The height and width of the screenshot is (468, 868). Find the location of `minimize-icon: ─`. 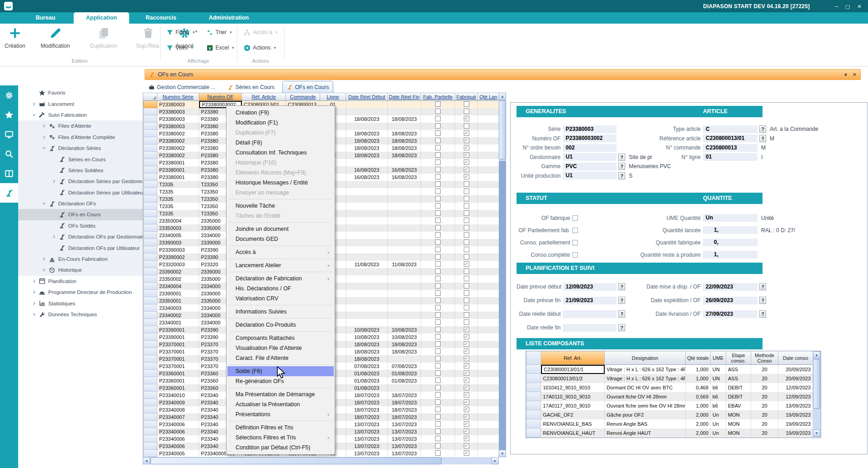

minimize-icon: ─ is located at coordinates (837, 6).